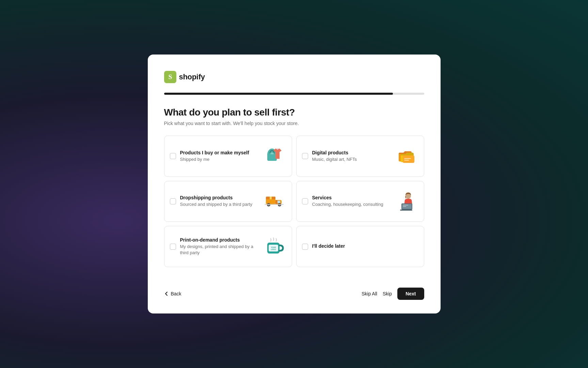  I want to click on progress-bar-container, so click(294, 94).